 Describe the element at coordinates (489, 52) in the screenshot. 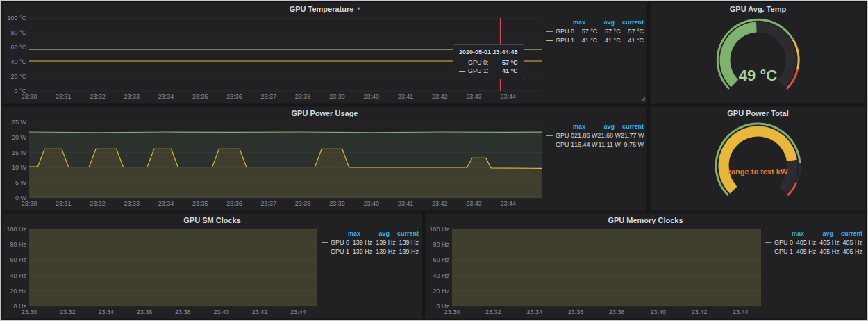

I see `tooltip-timestamp: 2020-05-01 23:44:48` at that location.